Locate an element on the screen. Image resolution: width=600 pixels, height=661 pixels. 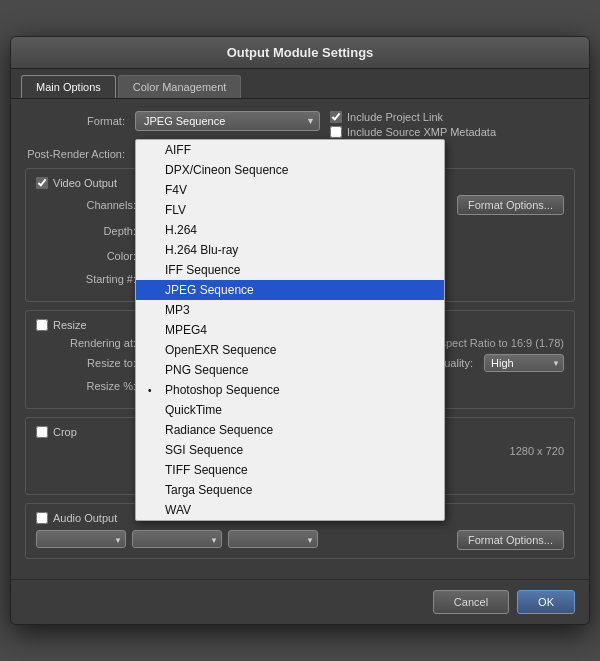
right-checkboxes: Include Project Link Include Source XMP … is located at coordinates (413, 126).